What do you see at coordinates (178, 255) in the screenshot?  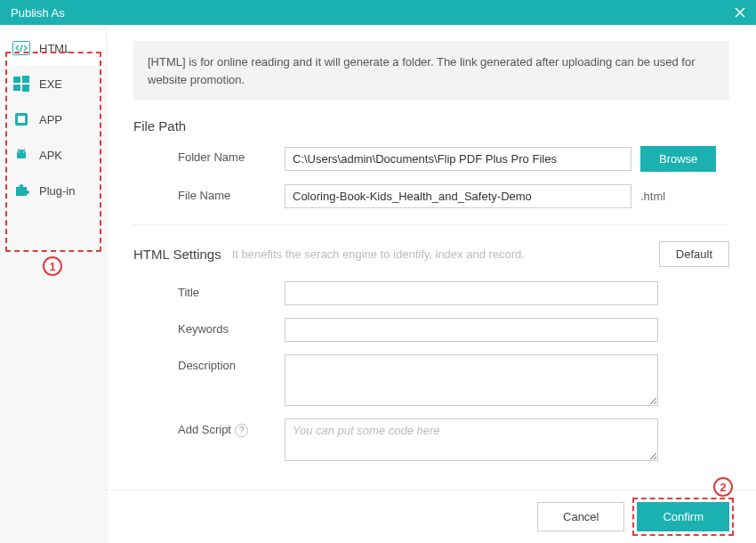 I see `settings-heading: HTML Settings` at bounding box center [178, 255].